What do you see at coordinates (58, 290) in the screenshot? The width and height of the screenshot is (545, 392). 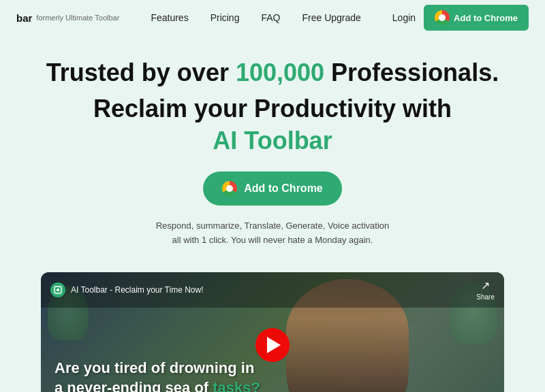 I see `video-channel-icon` at bounding box center [58, 290].